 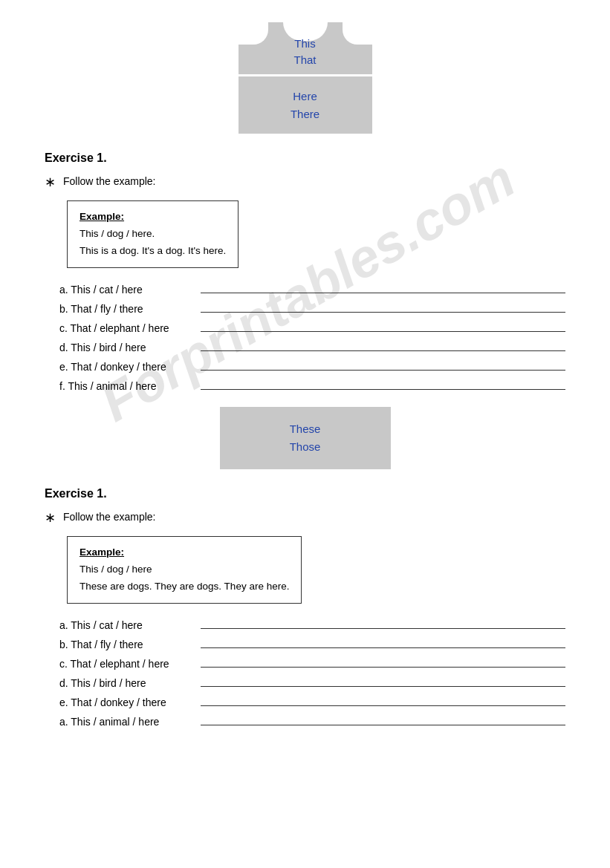 What do you see at coordinates (305, 438) in the screenshot?
I see `vocab-rect-box: TheseThose` at bounding box center [305, 438].